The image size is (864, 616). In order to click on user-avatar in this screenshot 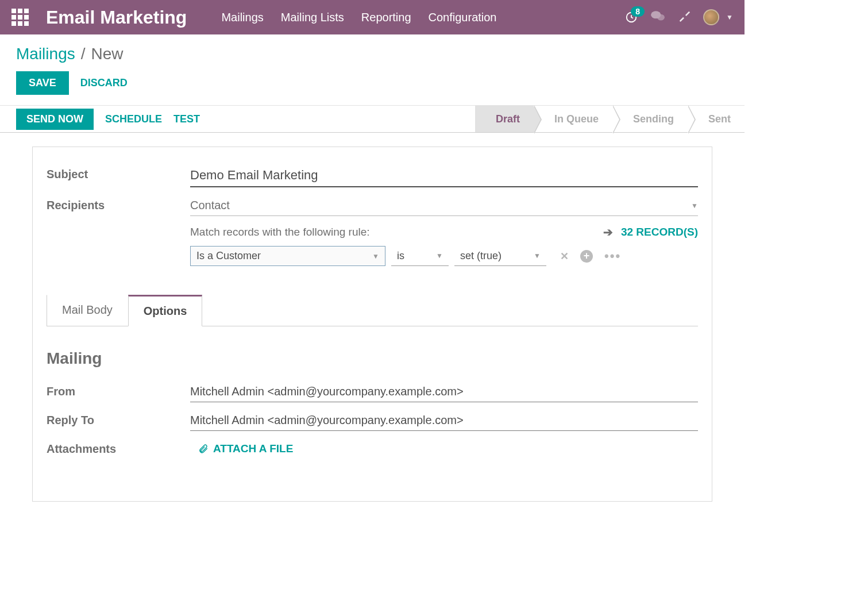, I will do `click(711, 17)`.